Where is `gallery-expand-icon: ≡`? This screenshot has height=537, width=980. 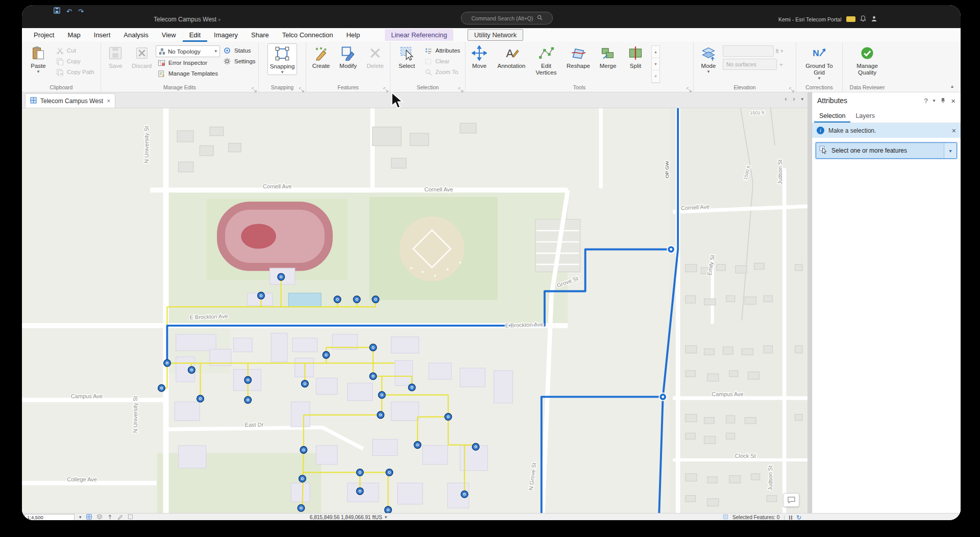 gallery-expand-icon: ≡ is located at coordinates (655, 77).